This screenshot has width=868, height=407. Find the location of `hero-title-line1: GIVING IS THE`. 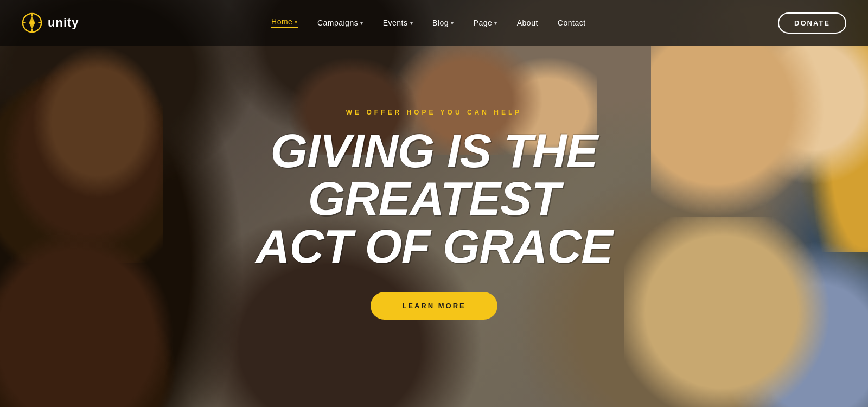

hero-title-line1: GIVING IS THE is located at coordinates (434, 151).